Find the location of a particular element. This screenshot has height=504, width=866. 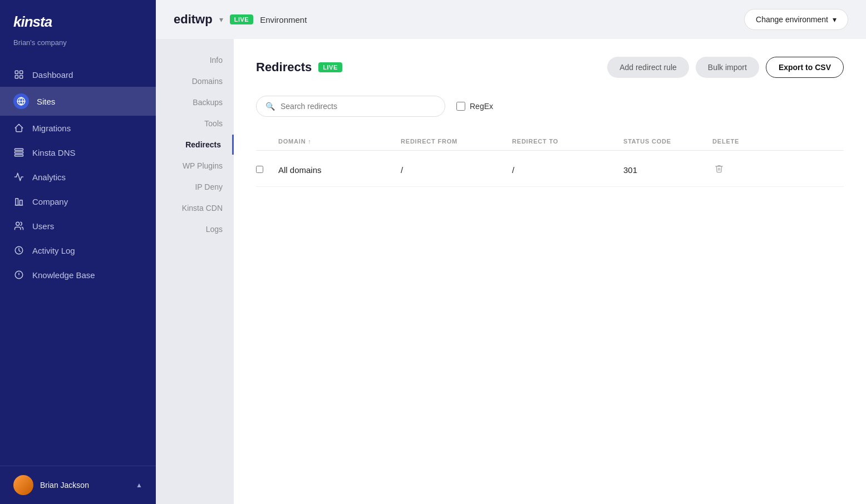

change-environment-button: Change environment ▾ is located at coordinates (796, 19).